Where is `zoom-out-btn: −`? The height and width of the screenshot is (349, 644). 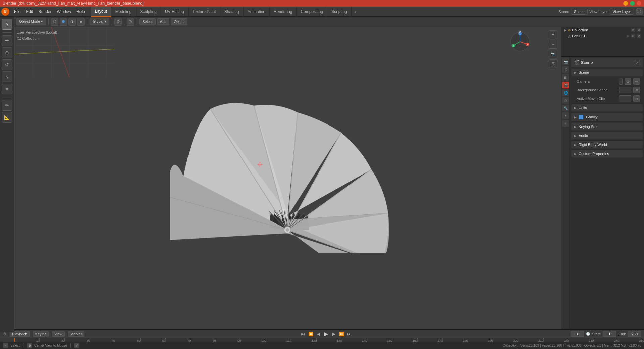 zoom-out-btn: − is located at coordinates (553, 44).